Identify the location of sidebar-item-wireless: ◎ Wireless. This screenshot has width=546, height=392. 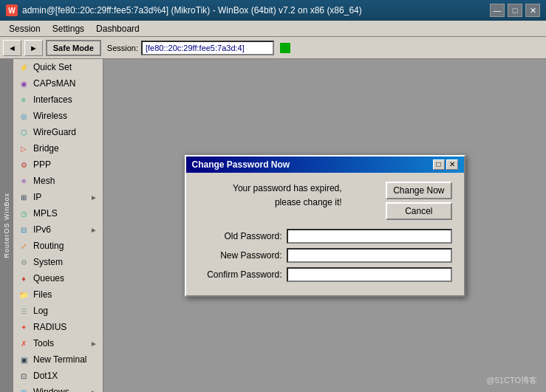
(58, 116).